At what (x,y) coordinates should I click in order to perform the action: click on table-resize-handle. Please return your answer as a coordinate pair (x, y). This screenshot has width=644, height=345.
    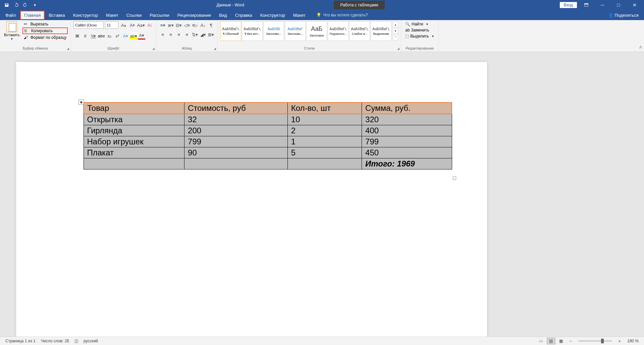
    Looking at the image, I should click on (454, 178).